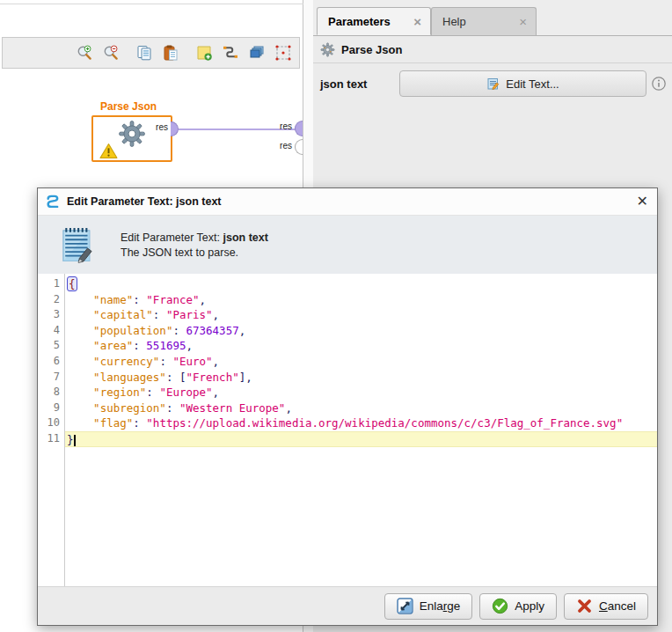  What do you see at coordinates (171, 53) in the screenshot?
I see `paste-icon` at bounding box center [171, 53].